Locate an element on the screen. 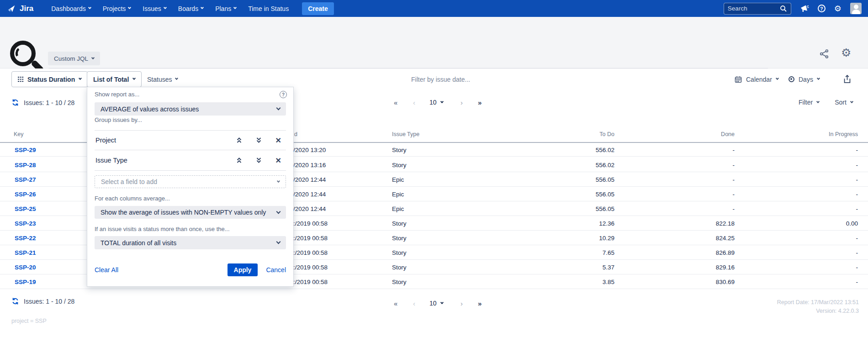 The height and width of the screenshot is (337, 868). issue-key-link: SSP-29 is located at coordinates (26, 150).